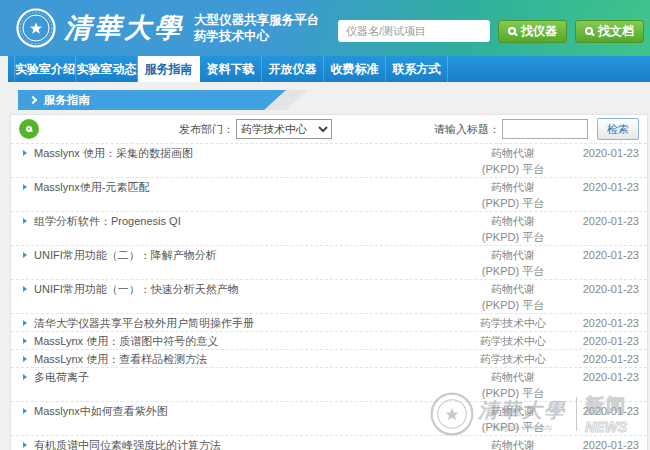  Describe the element at coordinates (169, 69) in the screenshot. I see `nav-tab-3: 服务指南` at that location.